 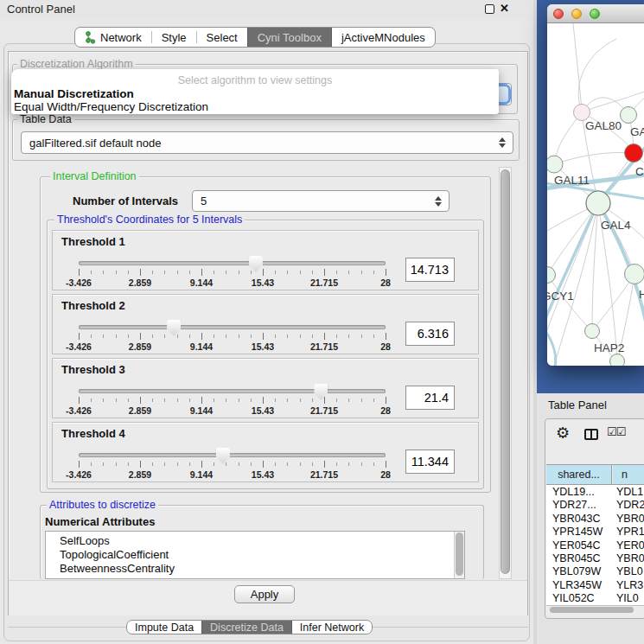 I want to click on threshold-value-field: 11.344, so click(x=430, y=462).